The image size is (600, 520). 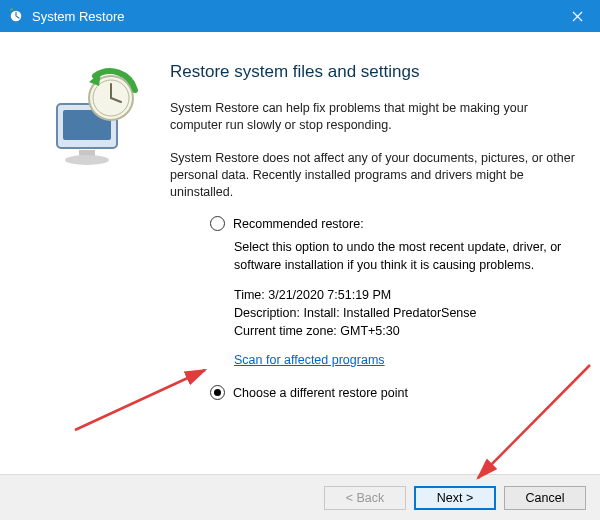 I want to click on radio-different-row: Choose a different restore point, so click(x=393, y=392).